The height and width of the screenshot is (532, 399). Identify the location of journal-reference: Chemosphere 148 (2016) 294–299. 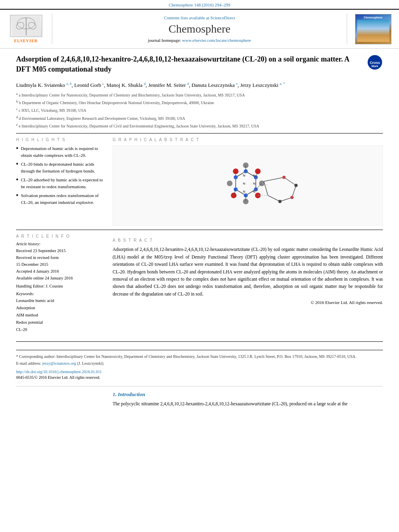
(200, 5).